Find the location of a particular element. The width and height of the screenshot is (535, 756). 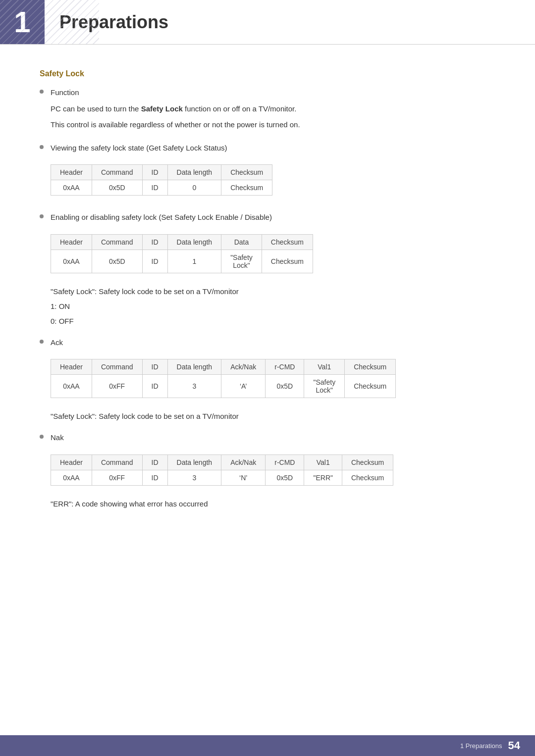

bullet-content: Function PC can be used to turn the Safe… is located at coordinates (273, 111).